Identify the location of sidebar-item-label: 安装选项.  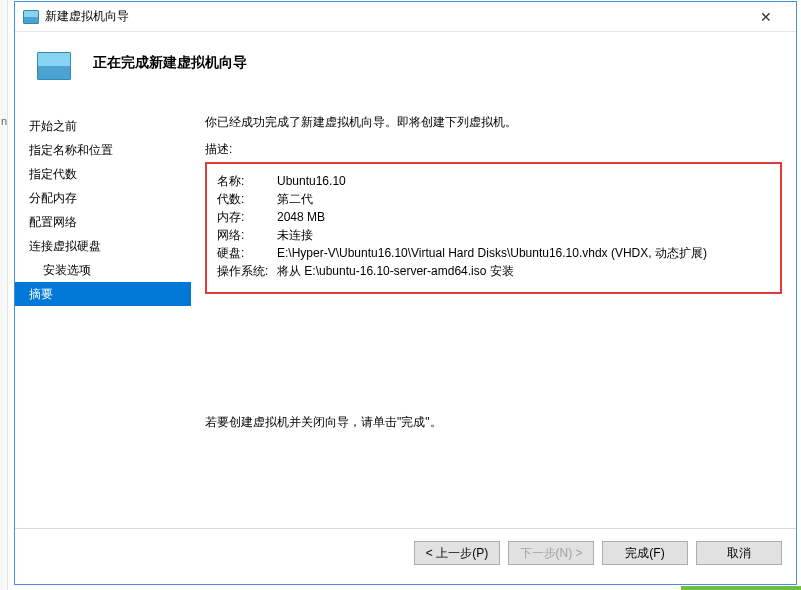
(67, 270).